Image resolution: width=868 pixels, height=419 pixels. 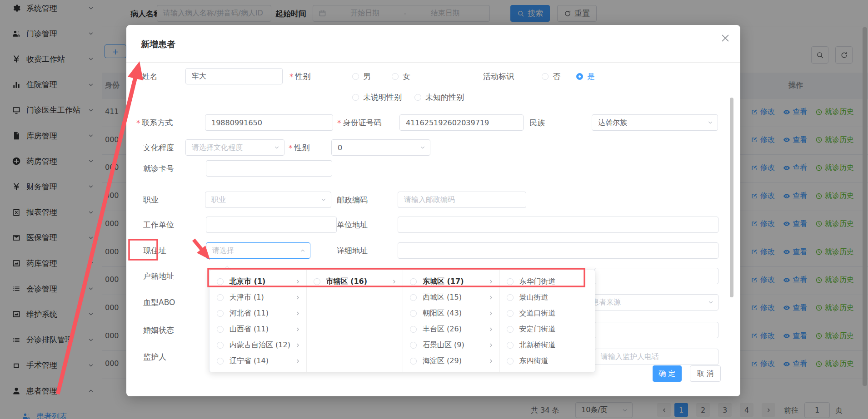 What do you see at coordinates (442, 313) in the screenshot?
I see `cascader-option-label: 朝阳区 (43)` at bounding box center [442, 313].